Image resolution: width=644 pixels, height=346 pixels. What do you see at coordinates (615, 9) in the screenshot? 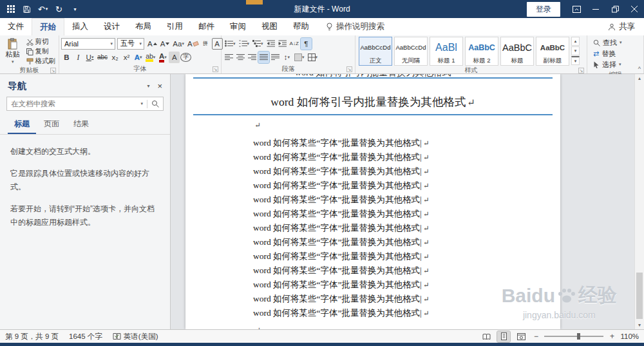
I see `restore-button` at bounding box center [615, 9].